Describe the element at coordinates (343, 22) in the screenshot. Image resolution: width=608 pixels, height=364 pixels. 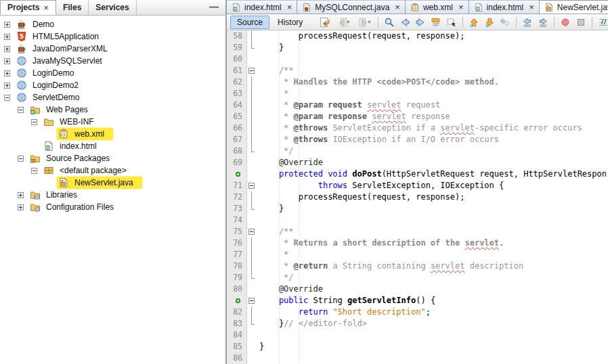
I see `back-button: ▾` at that location.